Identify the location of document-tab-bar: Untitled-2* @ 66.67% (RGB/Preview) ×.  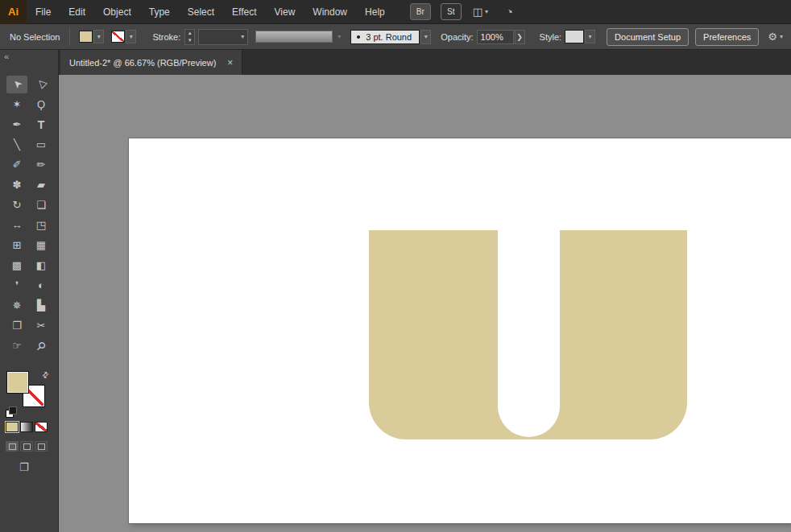
(425, 63).